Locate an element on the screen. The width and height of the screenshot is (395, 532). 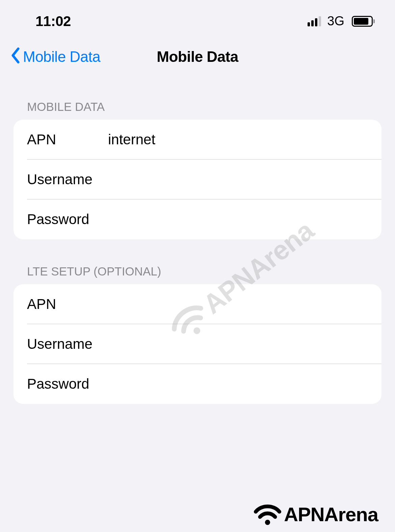
back-label: Mobile Data is located at coordinates (61, 57).